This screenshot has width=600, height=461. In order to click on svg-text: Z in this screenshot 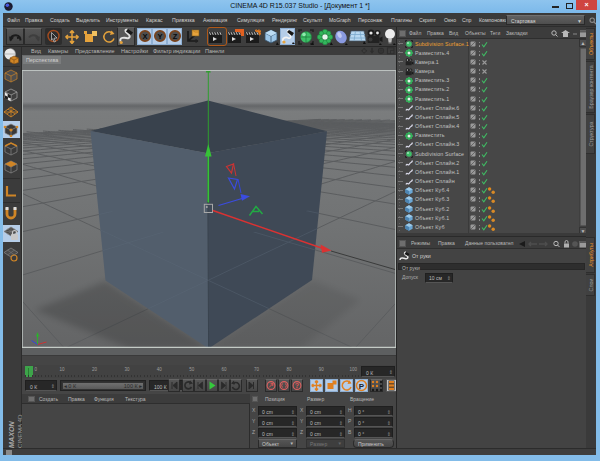, I will do `click(176, 36)`.